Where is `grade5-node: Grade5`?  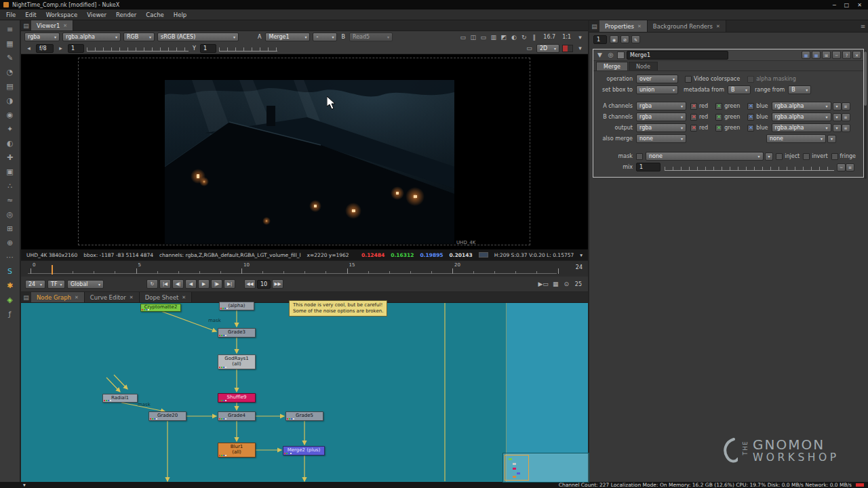 grade5-node: Grade5 is located at coordinates (304, 416).